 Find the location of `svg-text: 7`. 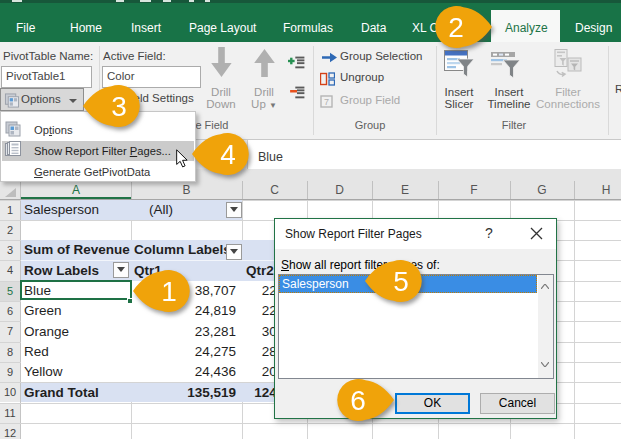

svg-text: 7 is located at coordinates (326, 102).